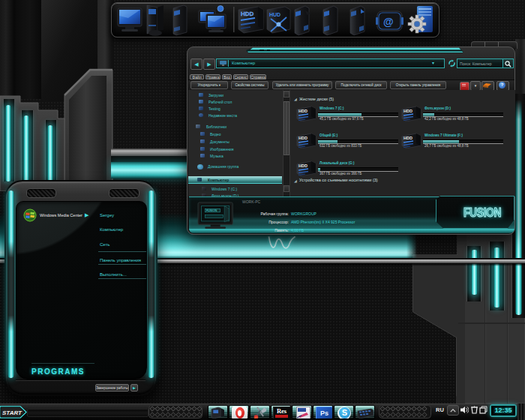 This screenshot has height=420, width=525. Describe the element at coordinates (274, 15) in the screenshot. I see `svg-text: HUD` at that location.